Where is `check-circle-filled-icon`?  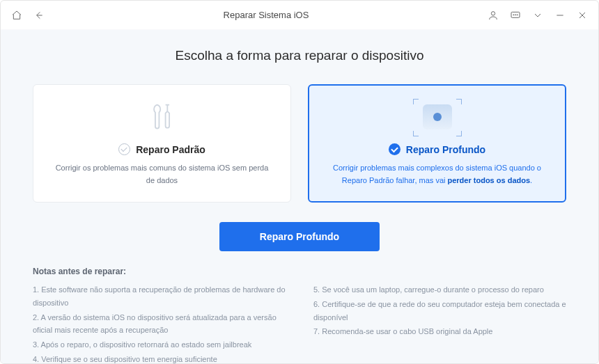 check-circle-filled-icon is located at coordinates (394, 149).